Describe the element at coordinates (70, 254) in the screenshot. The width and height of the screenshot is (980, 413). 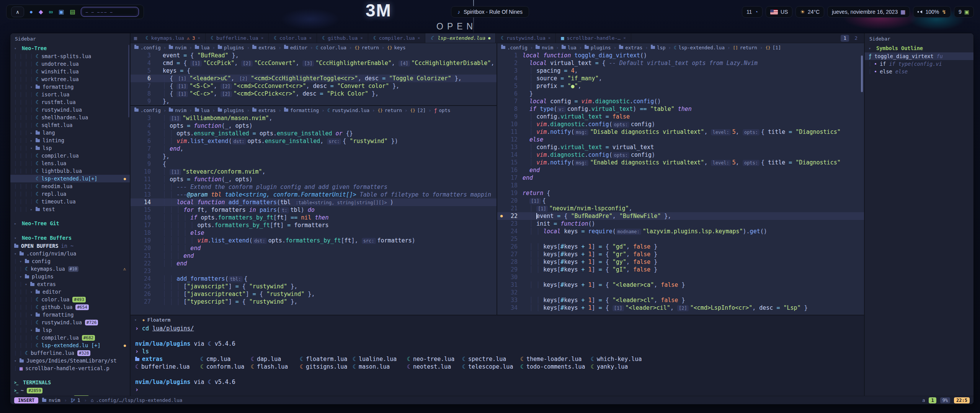
I see `tree-item-config-nvim-lua: ▾.config/nvim/lua` at that location.